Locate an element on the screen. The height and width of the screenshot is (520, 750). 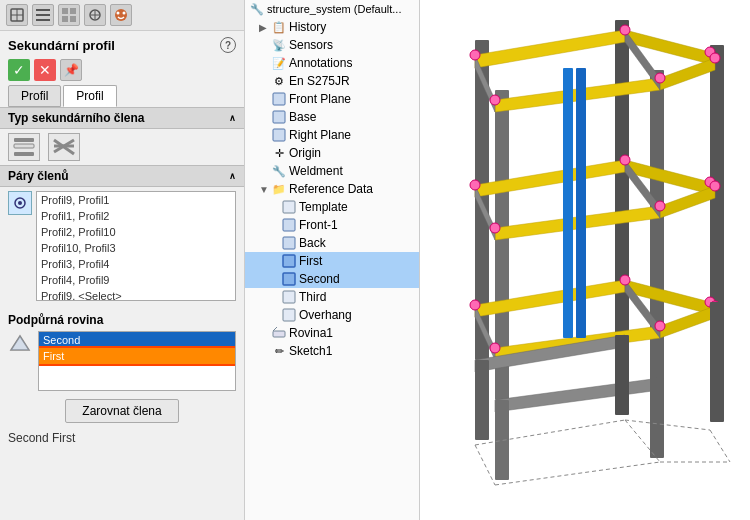
tree-item-overhang: Overhang is located at coordinates (332, 315).